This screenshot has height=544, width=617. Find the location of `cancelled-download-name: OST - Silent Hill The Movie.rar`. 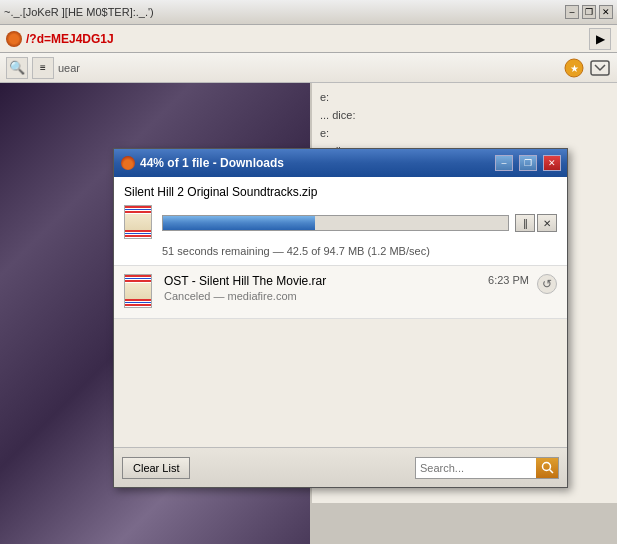

cancelled-download-name: OST - Silent Hill The Movie.rar is located at coordinates (322, 281).